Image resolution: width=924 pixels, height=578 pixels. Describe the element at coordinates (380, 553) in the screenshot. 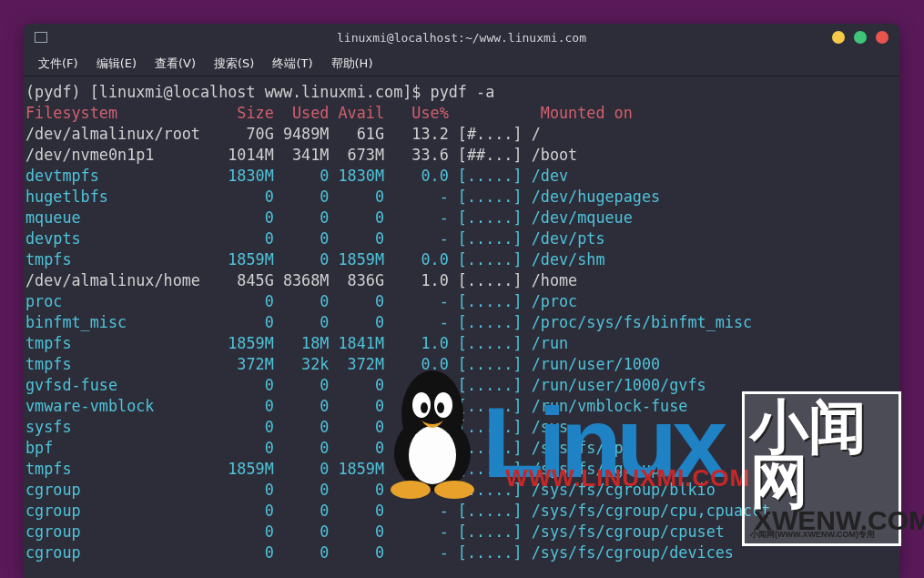

I see `table-row: cgroup 0 0 0 - [.....] /sys/fs/cgroup/de…` at that location.